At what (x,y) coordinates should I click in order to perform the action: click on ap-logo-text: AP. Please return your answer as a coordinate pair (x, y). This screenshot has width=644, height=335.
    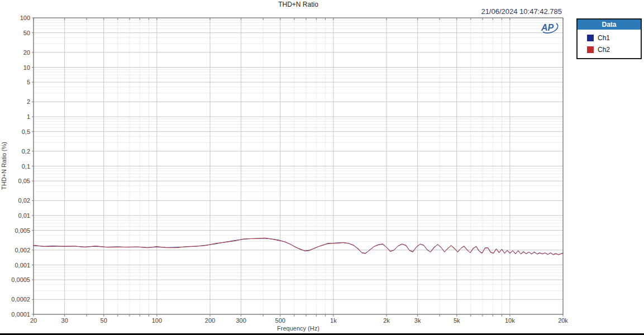
    Looking at the image, I should click on (547, 28).